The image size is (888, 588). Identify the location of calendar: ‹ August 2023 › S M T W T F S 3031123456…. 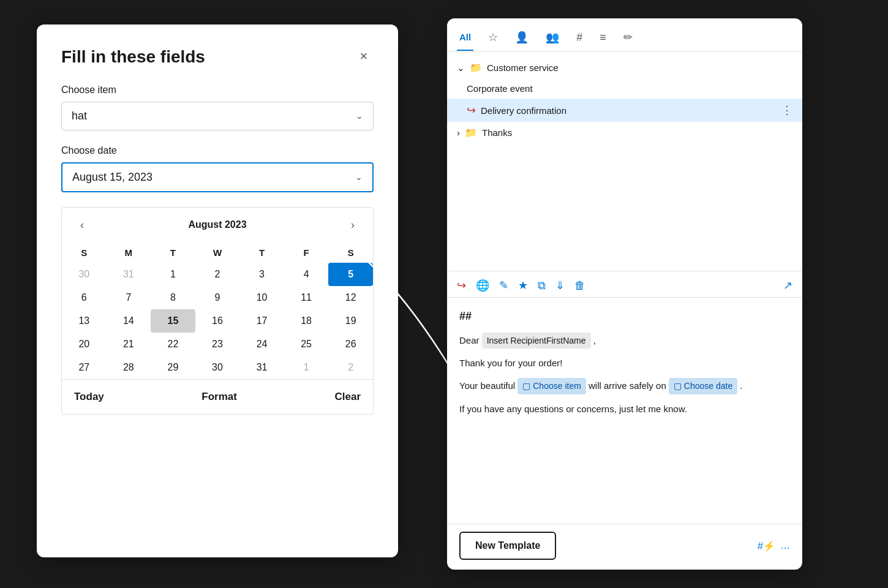
(217, 311).